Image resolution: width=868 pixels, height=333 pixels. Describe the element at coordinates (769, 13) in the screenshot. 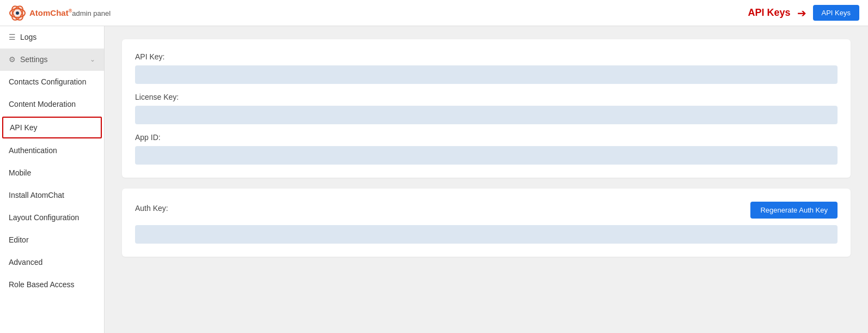

I see `api-keys-heading: API Keys` at that location.